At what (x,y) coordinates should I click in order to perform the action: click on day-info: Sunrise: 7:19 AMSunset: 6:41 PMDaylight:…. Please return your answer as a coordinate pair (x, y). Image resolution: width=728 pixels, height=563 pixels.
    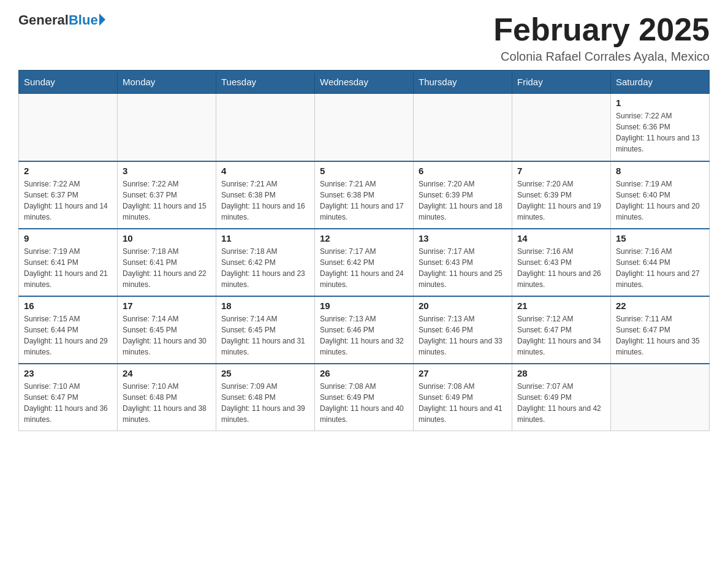
    Looking at the image, I should click on (68, 268).